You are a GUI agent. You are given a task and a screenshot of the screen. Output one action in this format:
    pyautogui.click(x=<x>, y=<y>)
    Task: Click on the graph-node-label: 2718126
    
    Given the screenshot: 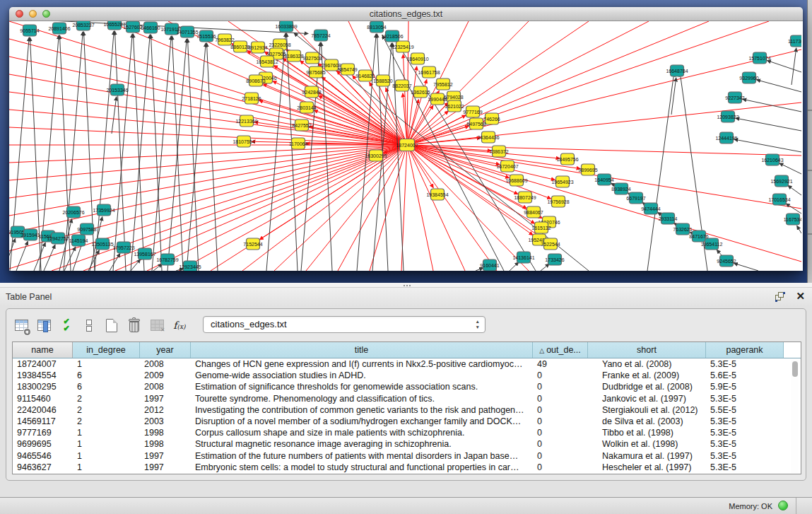 What is the action you would take?
    pyautogui.click(x=252, y=99)
    